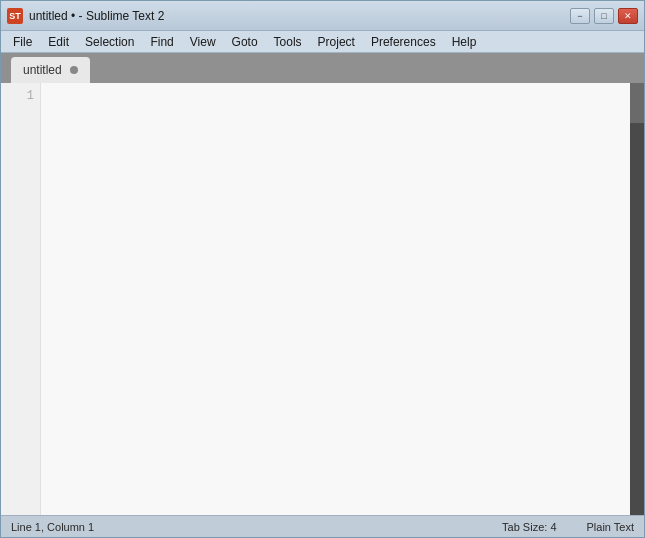  What do you see at coordinates (611, 527) in the screenshot?
I see `syntax-type: Plain Text` at bounding box center [611, 527].